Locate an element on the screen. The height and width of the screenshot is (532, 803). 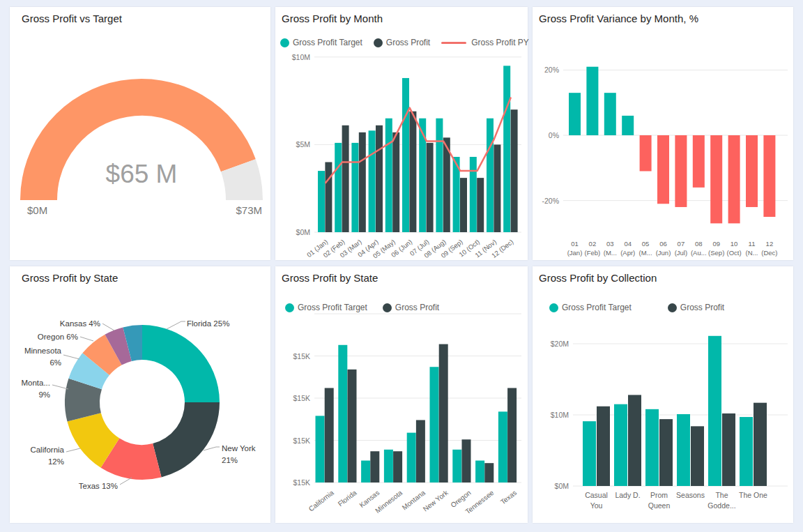
legend-label: Gross Profit PY is located at coordinates (500, 43).